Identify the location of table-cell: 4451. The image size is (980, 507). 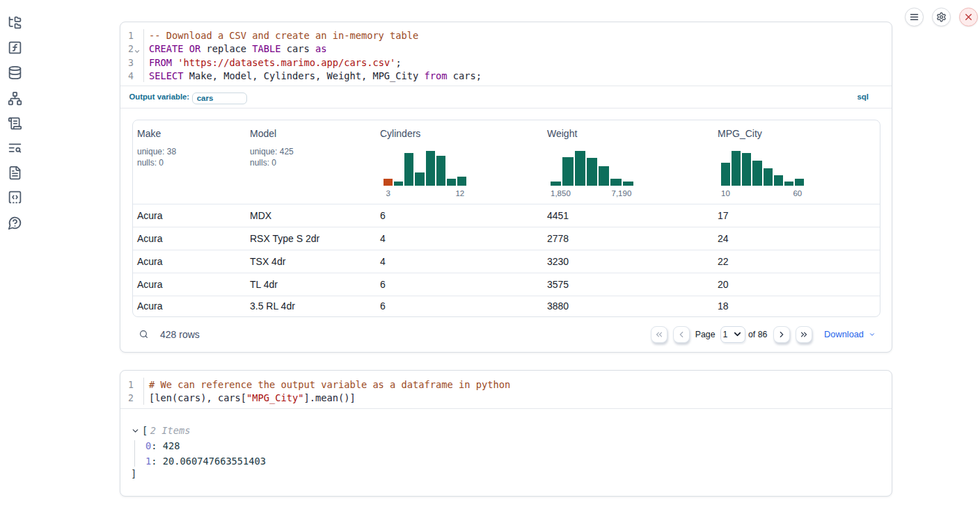
(628, 216).